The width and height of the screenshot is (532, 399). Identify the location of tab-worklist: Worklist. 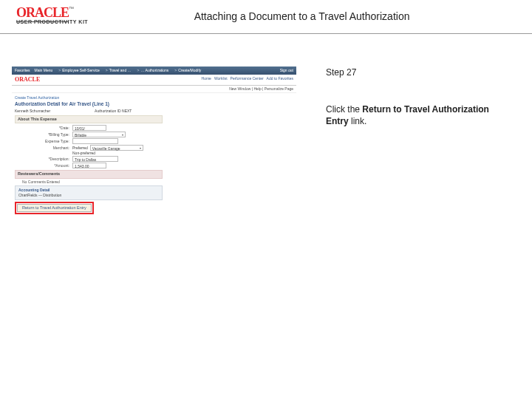
(221, 80).